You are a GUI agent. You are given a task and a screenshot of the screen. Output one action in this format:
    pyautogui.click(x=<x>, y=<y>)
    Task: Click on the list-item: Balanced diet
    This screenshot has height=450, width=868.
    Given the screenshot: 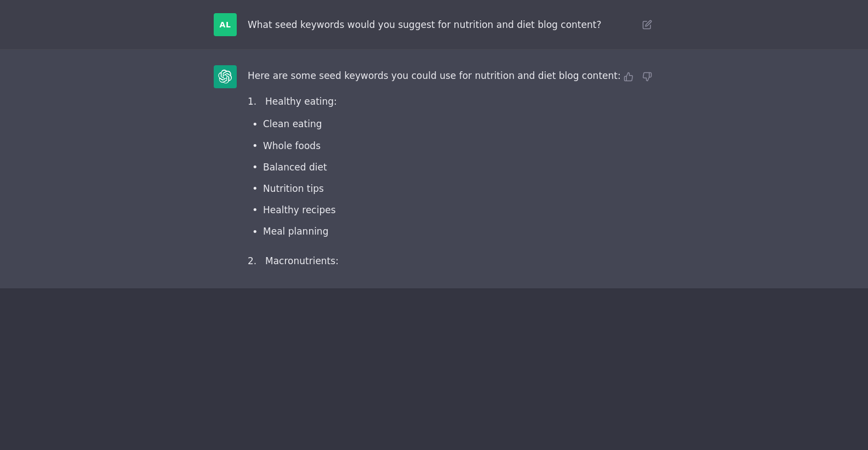 What is the action you would take?
    pyautogui.click(x=451, y=168)
    